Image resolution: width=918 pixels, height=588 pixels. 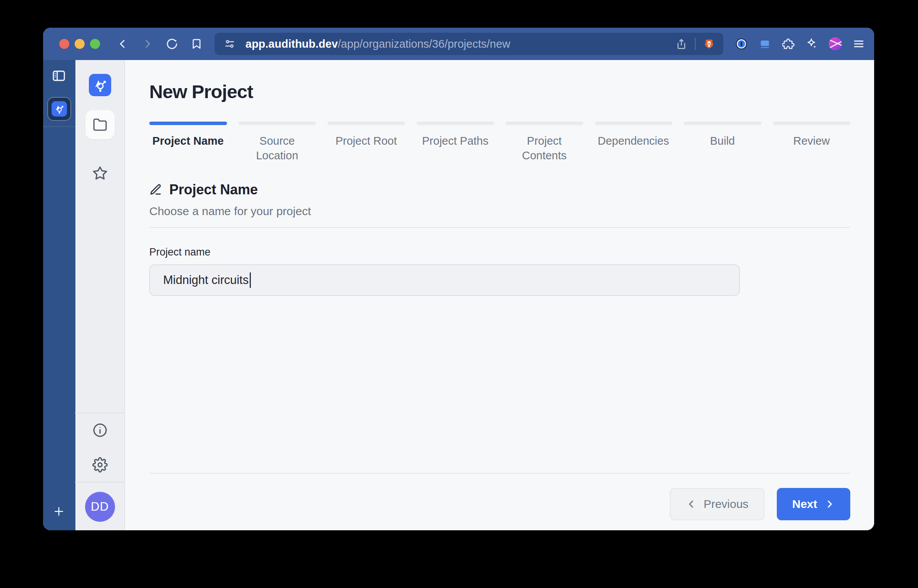 I want to click on tune-icon, so click(x=230, y=44).